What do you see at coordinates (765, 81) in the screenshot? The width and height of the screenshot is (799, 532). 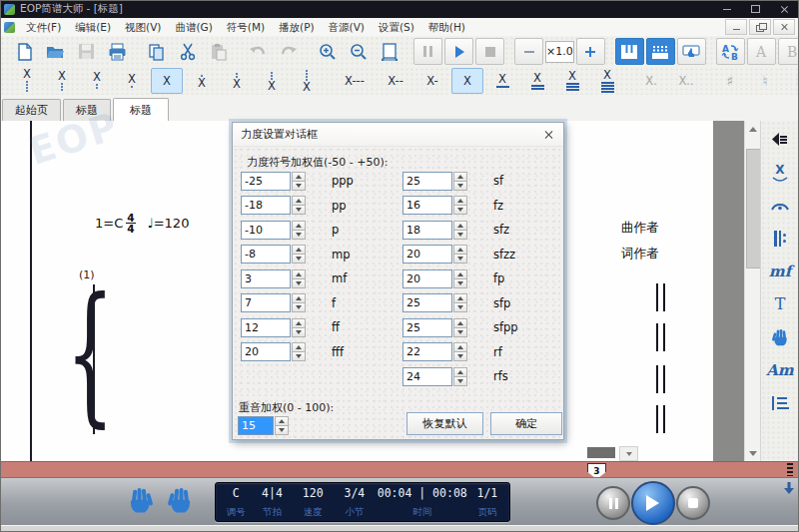 I see `natural-button: ♮` at bounding box center [765, 81].